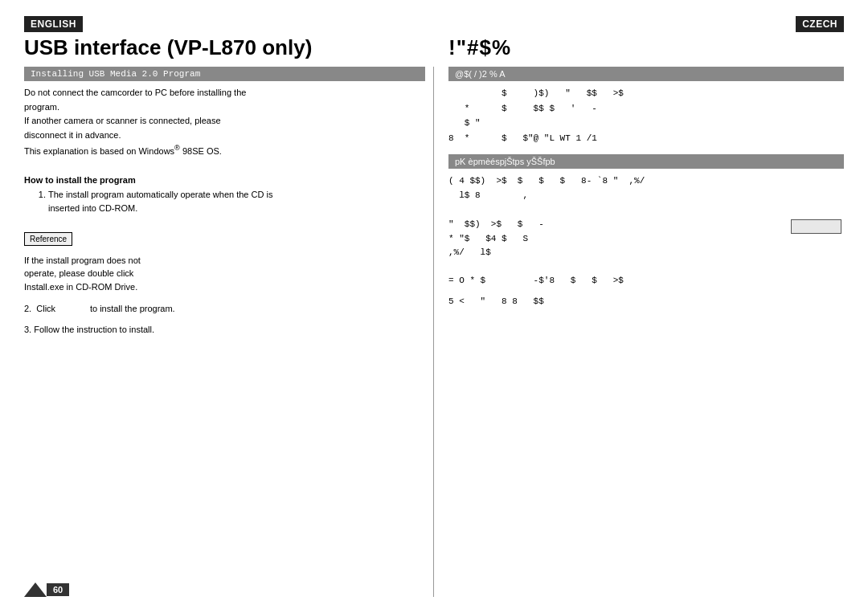 The width and height of the screenshot is (868, 613). Describe the element at coordinates (225, 330) in the screenshot. I see `step-3: 3. Follow the instruction to install.` at that location.